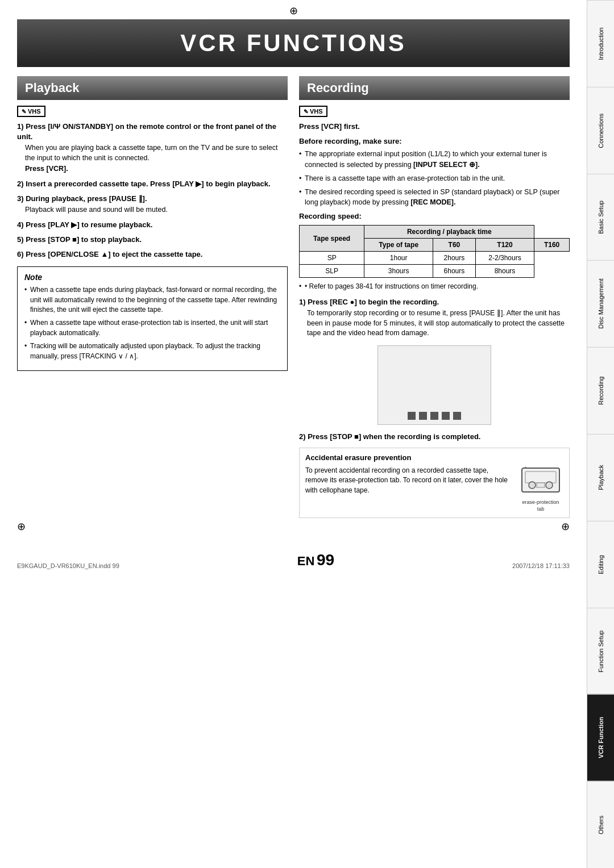 The image size is (614, 868). I want to click on footer-filename: E9KGAUD_D-VR610KU_EN.indd 99, so click(68, 566).